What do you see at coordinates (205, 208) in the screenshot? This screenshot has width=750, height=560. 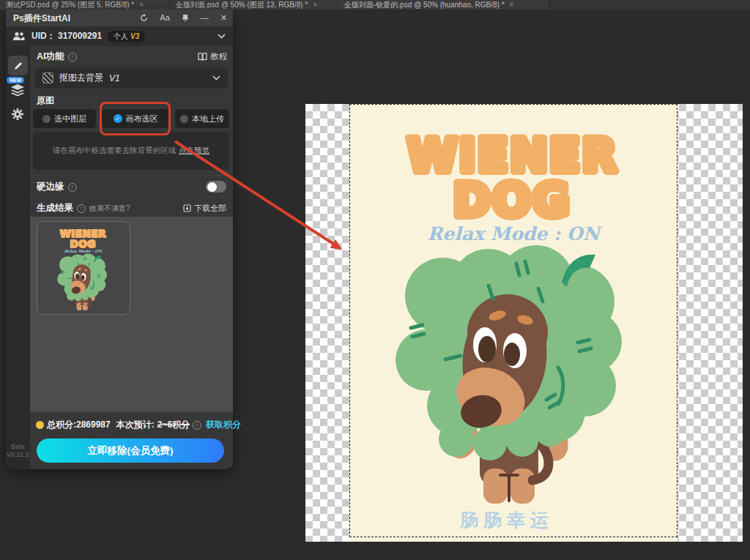 I see `download-all-button: 下载全部` at bounding box center [205, 208].